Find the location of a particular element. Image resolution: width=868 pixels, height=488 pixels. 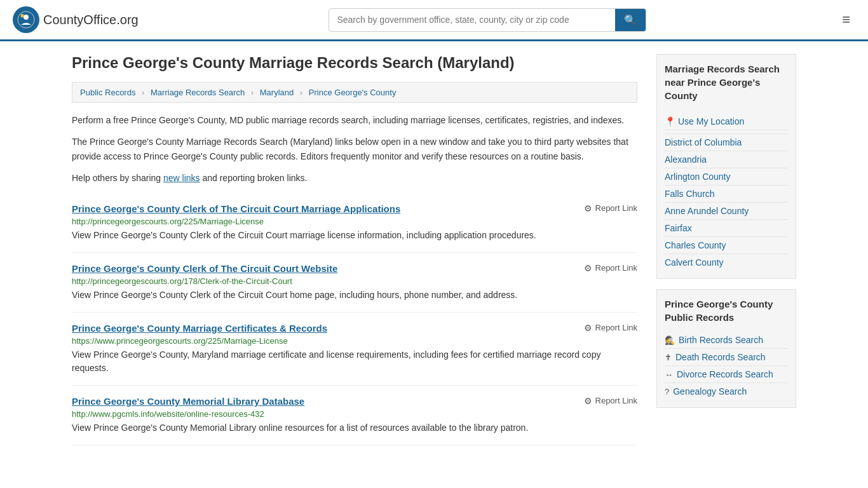

result-header: Prince George's County Memorial Library … is located at coordinates (355, 402).